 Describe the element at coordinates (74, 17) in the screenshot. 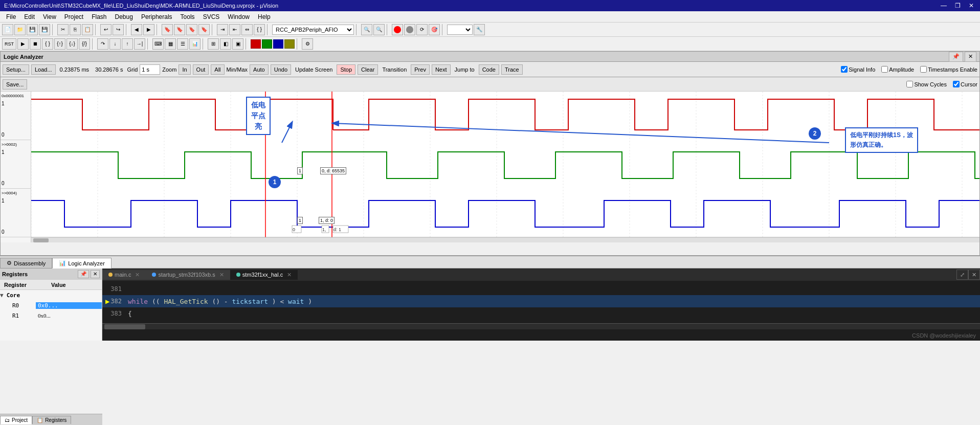

I see `menu-project: Project` at that location.